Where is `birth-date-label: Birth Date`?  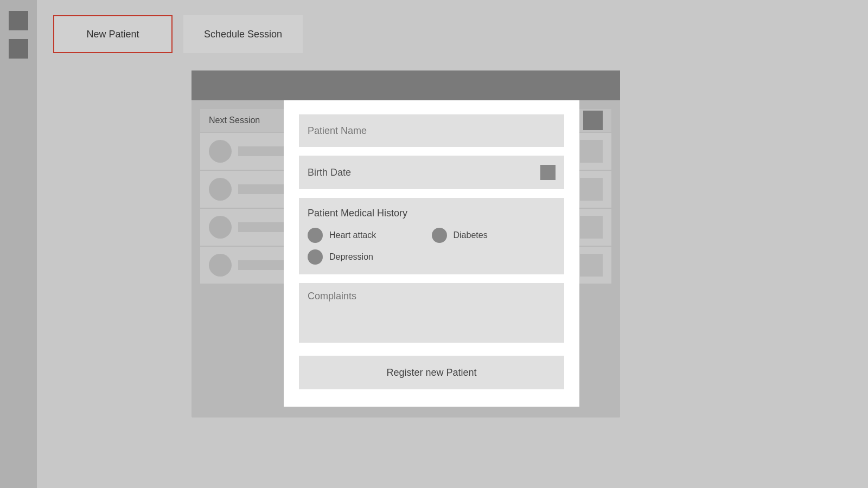 birth-date-label: Birth Date is located at coordinates (329, 172).